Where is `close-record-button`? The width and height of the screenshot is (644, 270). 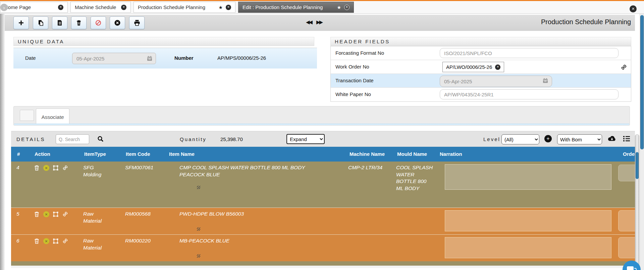
close-record-button is located at coordinates (117, 23).